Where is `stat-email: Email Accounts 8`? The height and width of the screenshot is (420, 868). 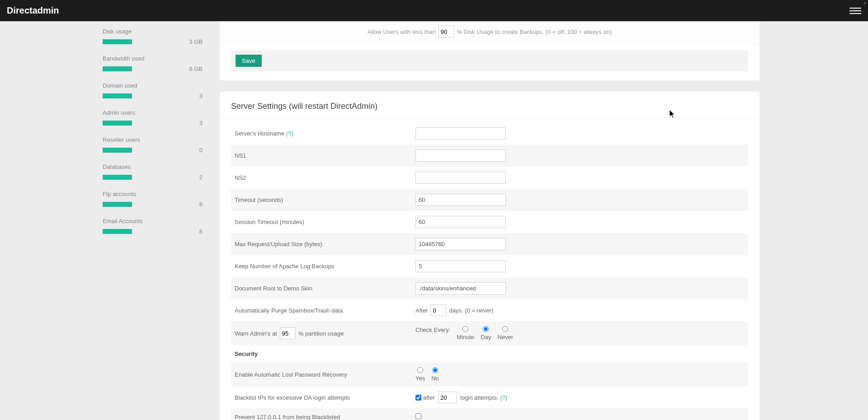 stat-email: Email Accounts 8 is located at coordinates (153, 226).